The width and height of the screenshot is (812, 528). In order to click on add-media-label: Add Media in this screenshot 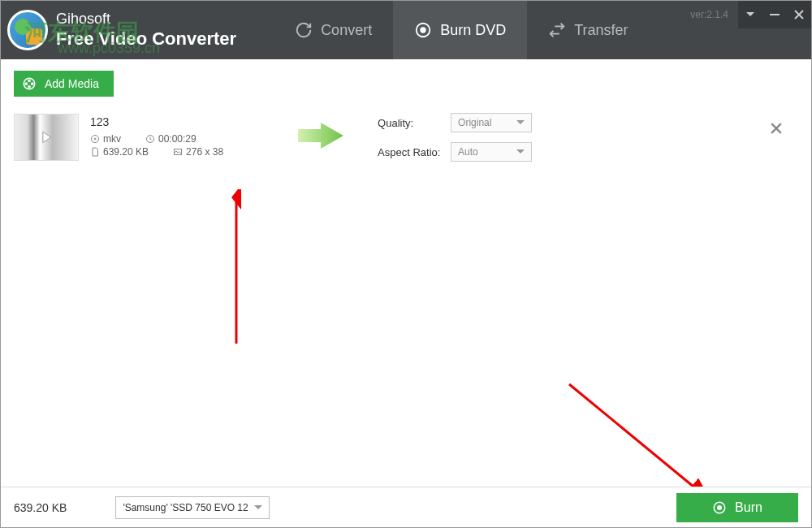, I will do `click(71, 84)`.